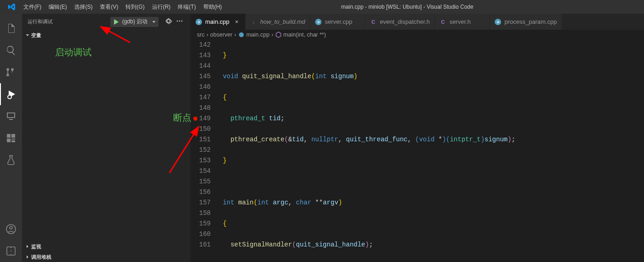 This screenshot has height=262, width=644. What do you see at coordinates (283, 22) in the screenshot?
I see `tab-label: how_to_build.md` at bounding box center [283, 22].